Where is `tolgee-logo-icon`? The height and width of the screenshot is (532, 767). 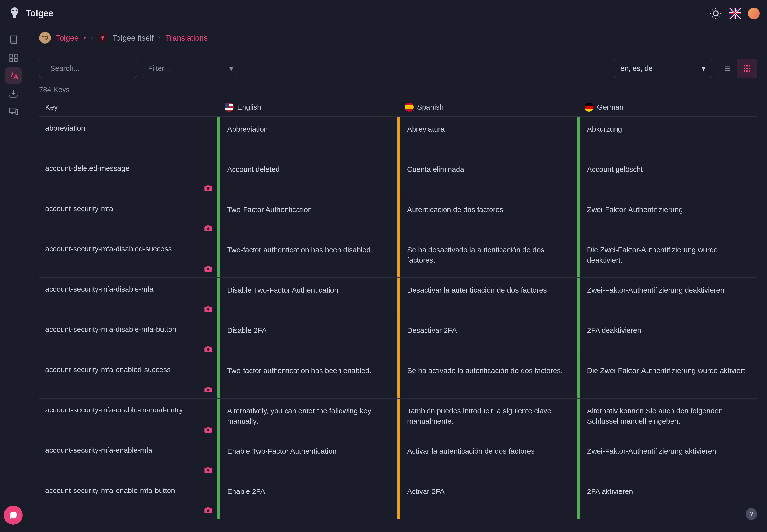
tolgee-logo-icon is located at coordinates (15, 13).